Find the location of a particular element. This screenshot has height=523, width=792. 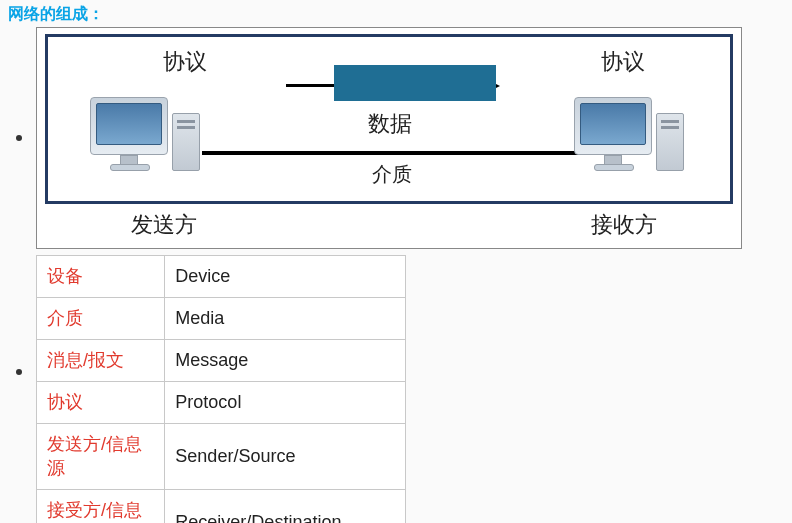

sender-computer-icon is located at coordinates (150, 147).